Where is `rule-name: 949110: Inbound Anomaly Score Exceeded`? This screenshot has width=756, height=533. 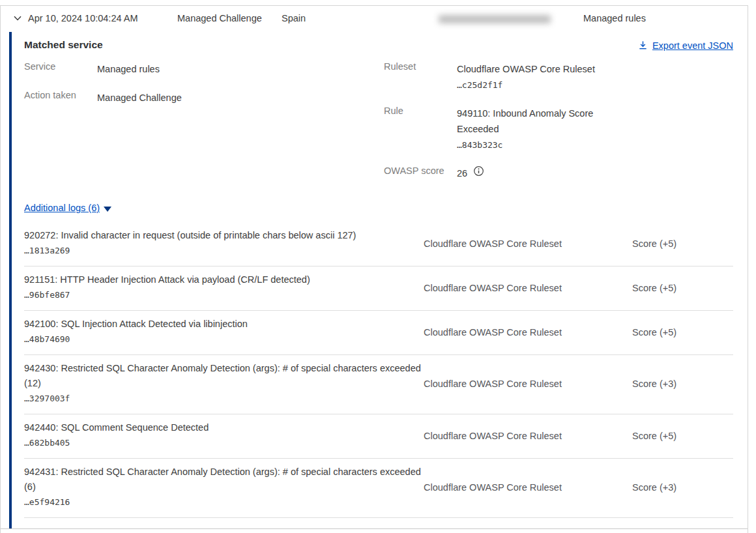
rule-name: 949110: Inbound Anomaly Score Exceeded is located at coordinates (525, 121).